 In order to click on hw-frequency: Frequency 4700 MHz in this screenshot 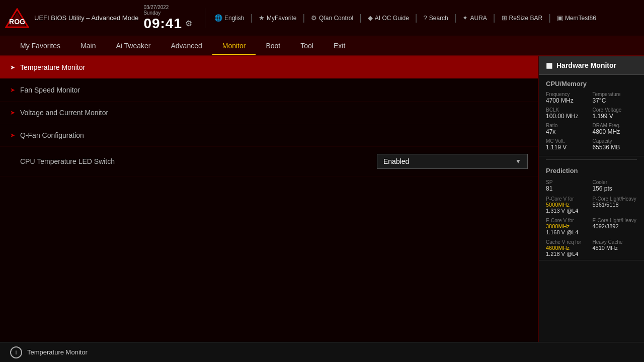, I will do `click(569, 98)`.